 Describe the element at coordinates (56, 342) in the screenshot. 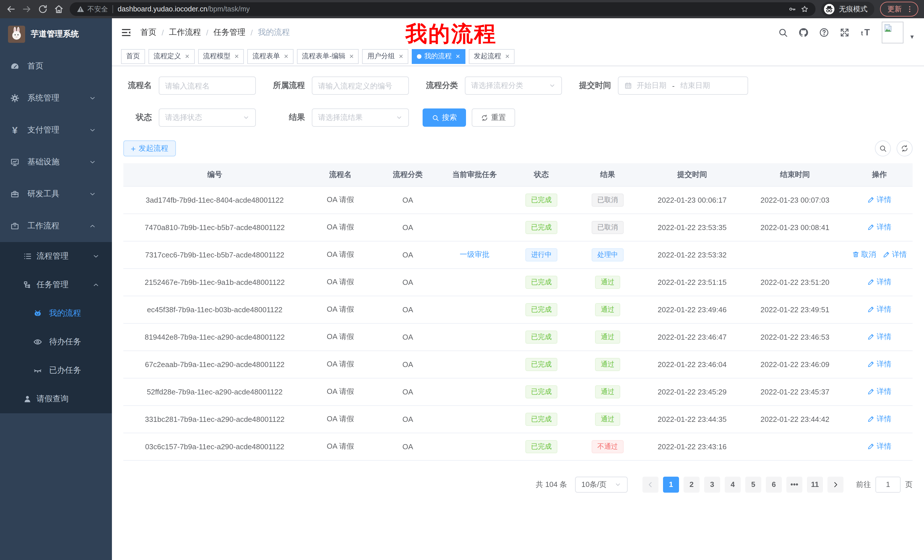

I see `sidebar-item-todo-tasks: 待办任务` at that location.